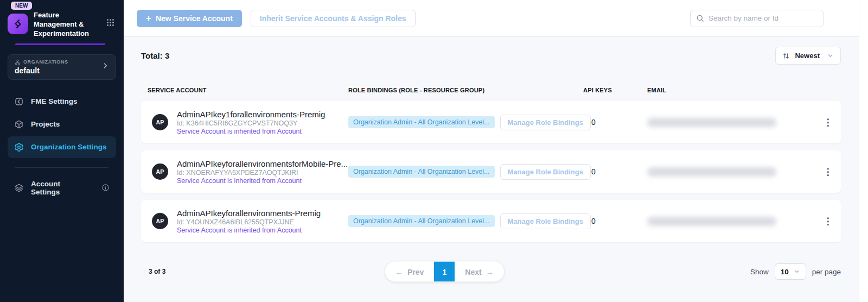 The image size is (868, 302). Describe the element at coordinates (491, 55) in the screenshot. I see `list-toolbar: Total: 3 Newest` at that location.